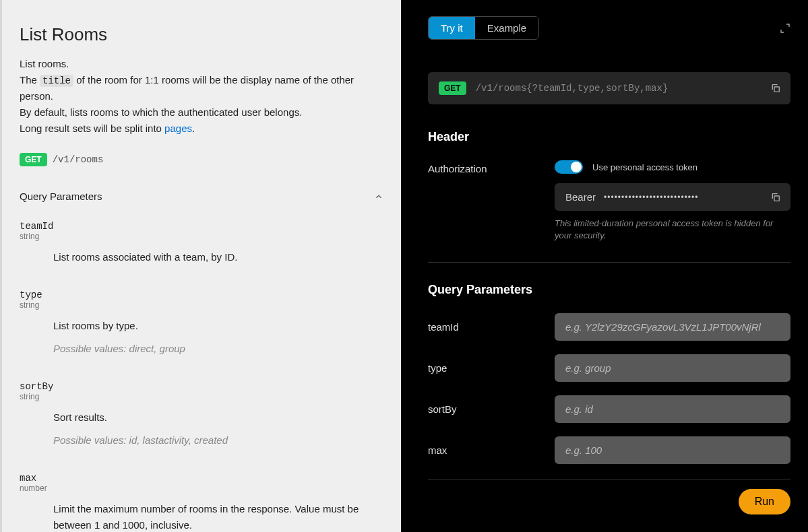  Describe the element at coordinates (201, 35) in the screenshot. I see `page-title: List Rooms` at that location.